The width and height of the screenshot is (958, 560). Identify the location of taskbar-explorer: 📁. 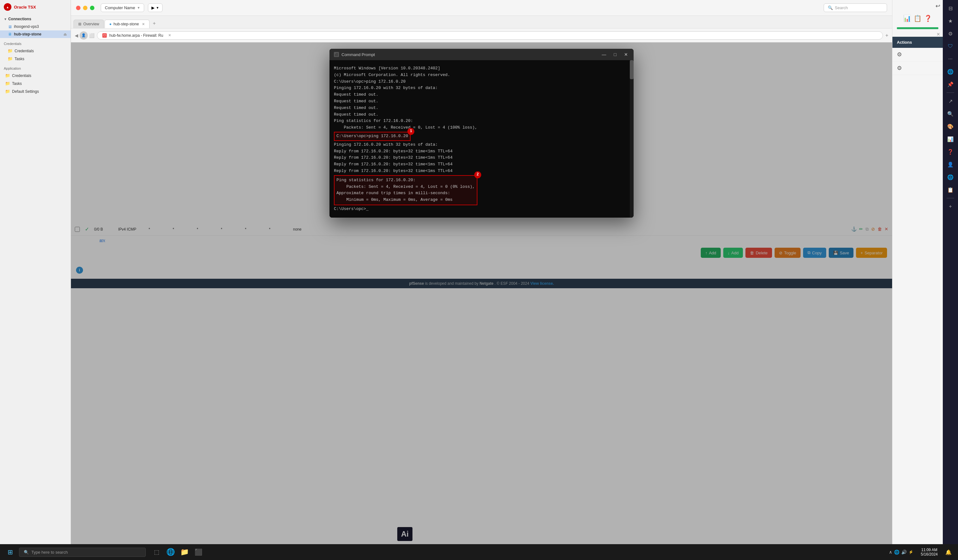
(184, 552).